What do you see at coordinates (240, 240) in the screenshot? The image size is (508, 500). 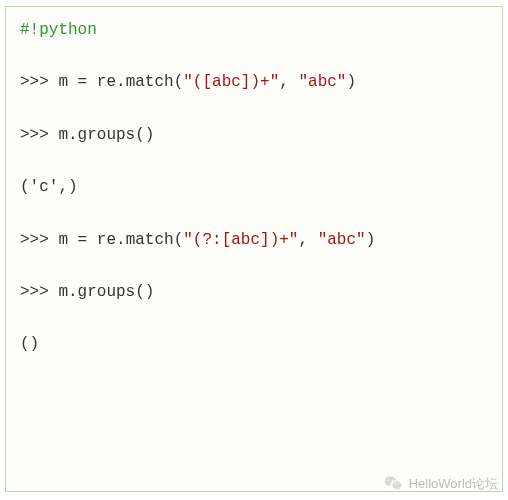 I see `code-token: "(?:[abc])+"` at bounding box center [240, 240].